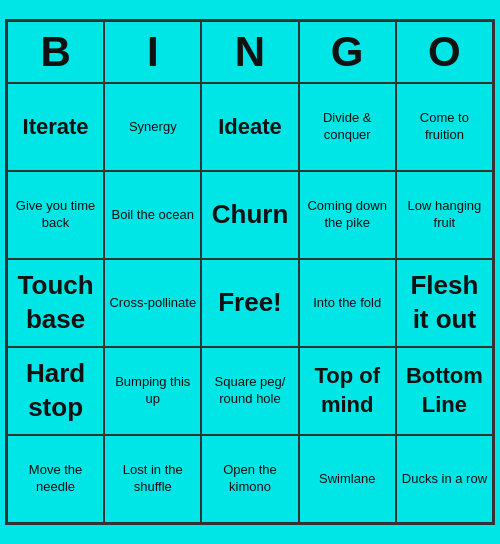 This screenshot has width=500, height=544. Describe the element at coordinates (348, 52) in the screenshot. I see `header-letter: G` at that location.